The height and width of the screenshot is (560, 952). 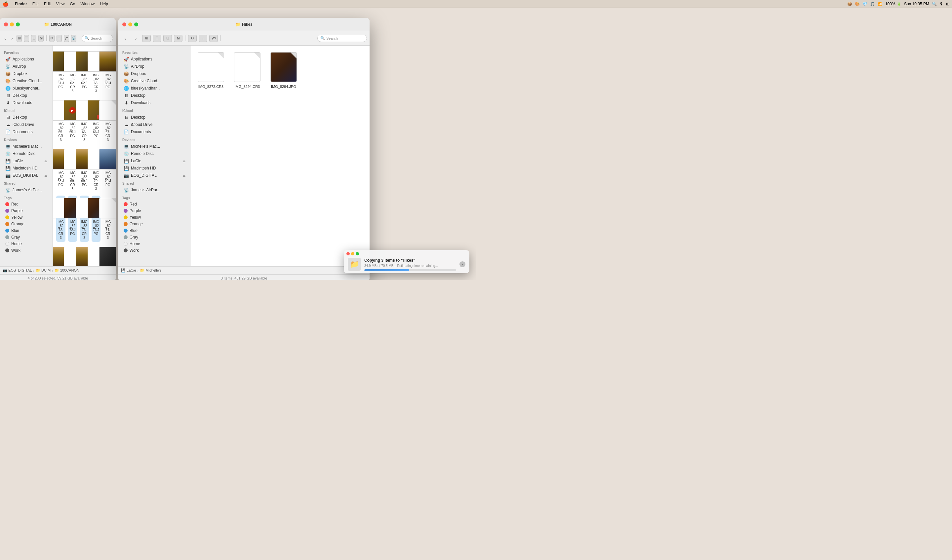 I want to click on progress-minimize-light, so click(x=353, y=254).